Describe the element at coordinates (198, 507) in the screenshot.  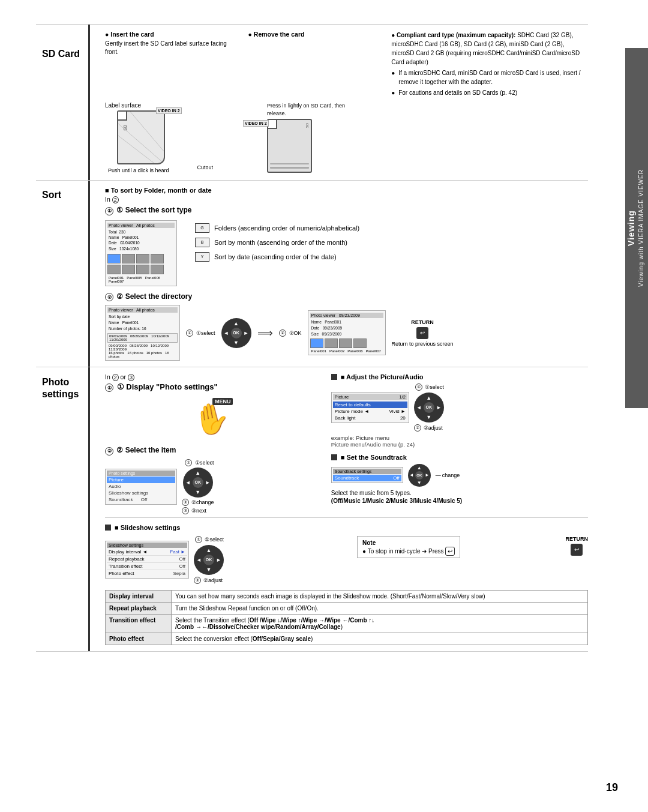
I see `photo-step-anns: ② ②change ③ ③next` at that location.